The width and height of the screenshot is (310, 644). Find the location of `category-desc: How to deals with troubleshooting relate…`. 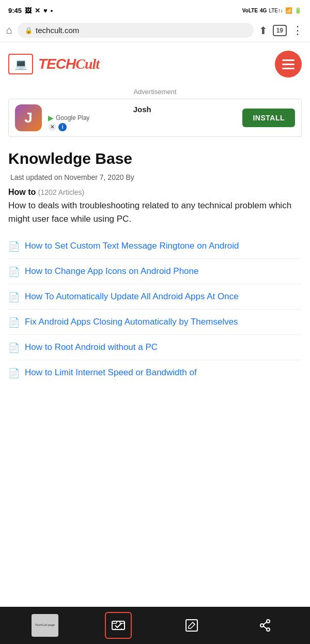

category-desc: How to deals with troubleshooting relate… is located at coordinates (155, 212).